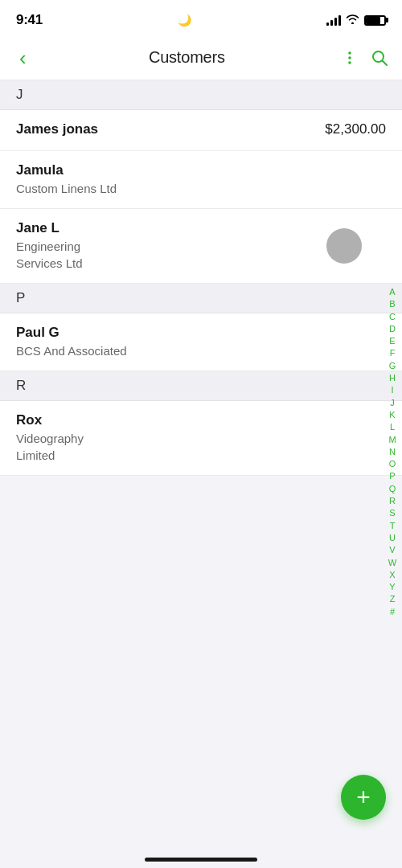 The width and height of the screenshot is (402, 868). Describe the element at coordinates (334, 20) in the screenshot. I see `signal-bars-icon` at that location.